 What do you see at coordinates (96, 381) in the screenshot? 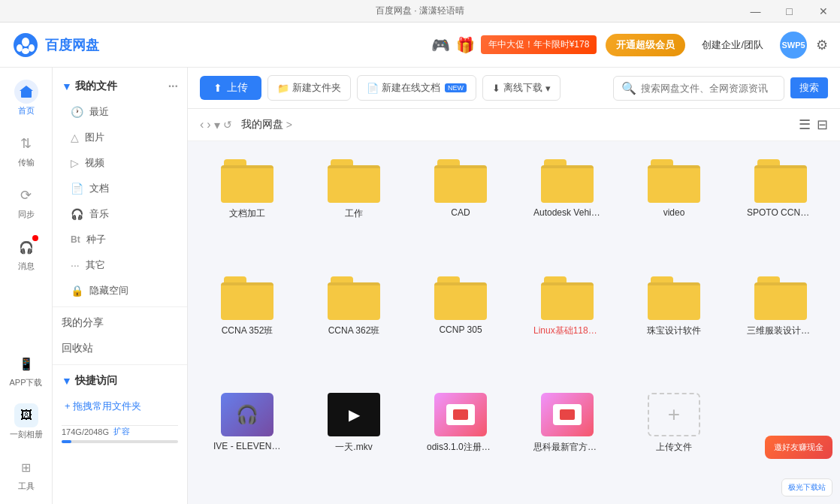
I see `quick-label: 快捷访问` at bounding box center [96, 381].